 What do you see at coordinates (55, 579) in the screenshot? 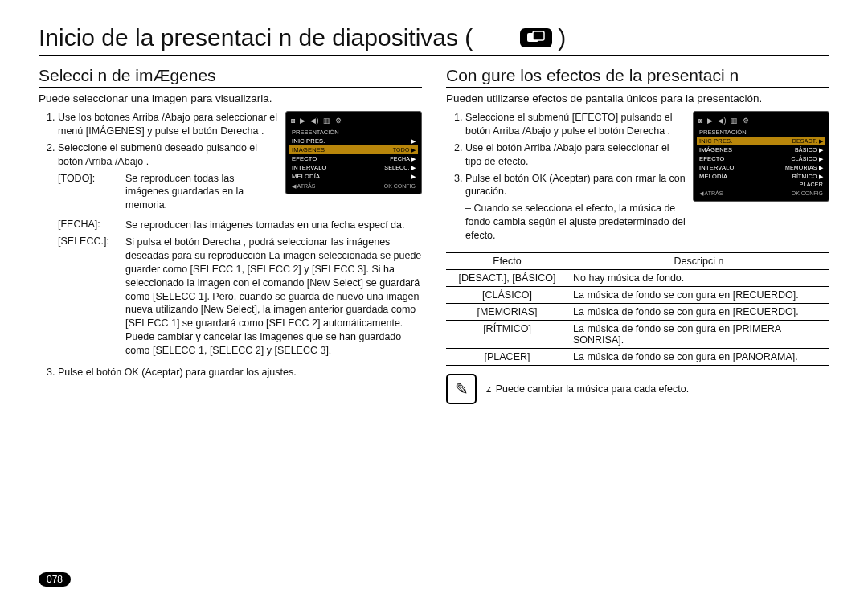
I see `page-number-badge: 078` at bounding box center [55, 579].